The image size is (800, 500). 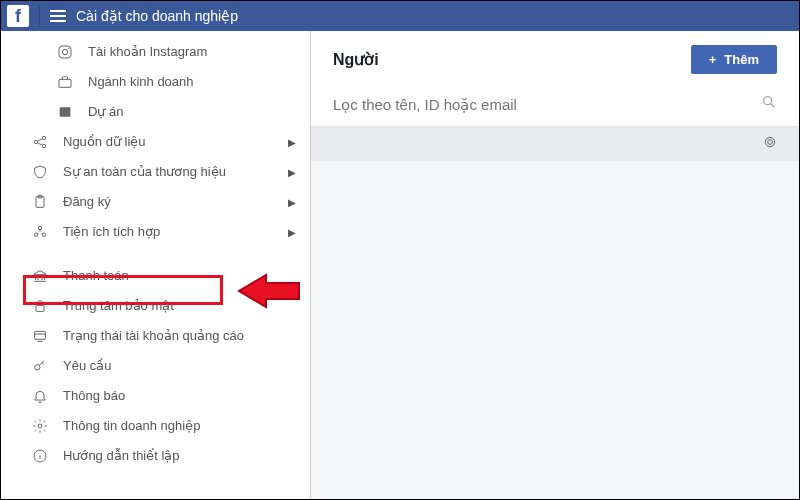 What do you see at coordinates (547, 104) in the screenshot?
I see `filter-input` at bounding box center [547, 104].